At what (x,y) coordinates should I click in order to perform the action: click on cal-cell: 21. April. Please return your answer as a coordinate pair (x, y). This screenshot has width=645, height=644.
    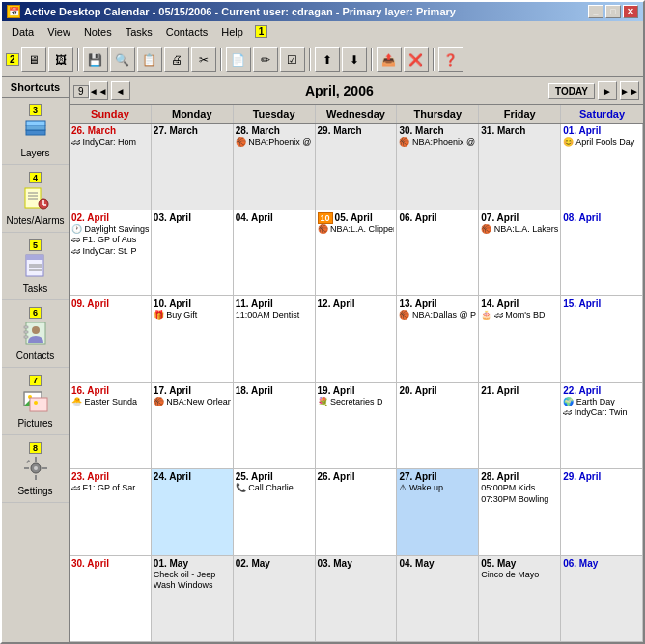
    Looking at the image, I should click on (519, 427).